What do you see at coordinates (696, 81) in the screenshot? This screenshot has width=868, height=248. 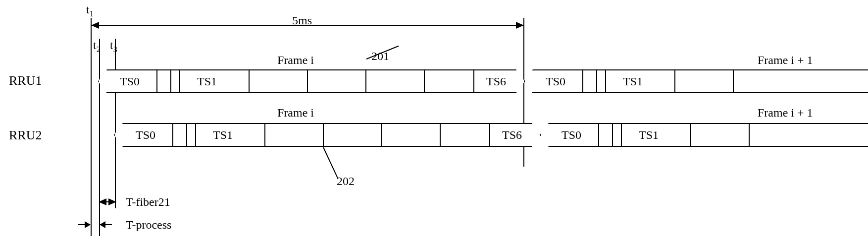 I see `rru1-frame-ip1: TS0 TS1` at bounding box center [696, 81].